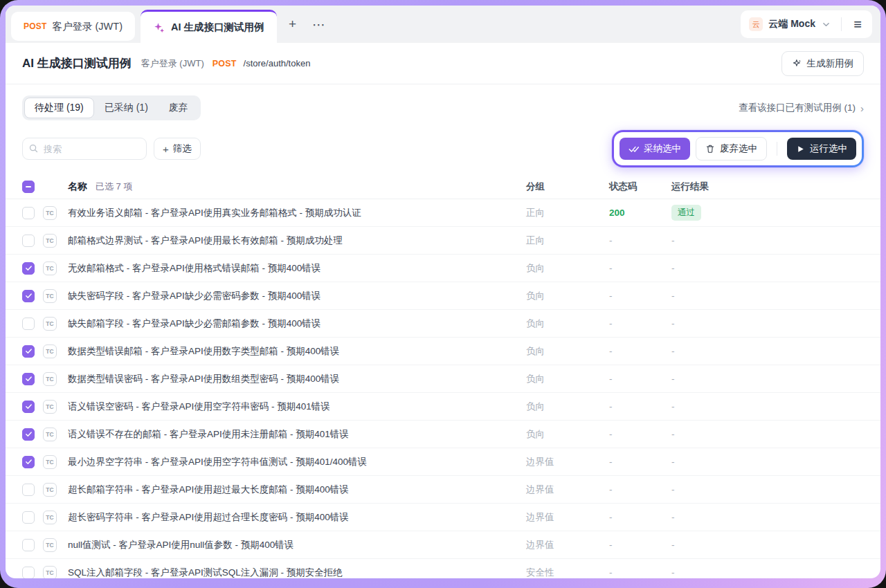 The height and width of the screenshot is (588, 886). Describe the element at coordinates (292, 24) in the screenshot. I see `plus-icon: +` at that location.